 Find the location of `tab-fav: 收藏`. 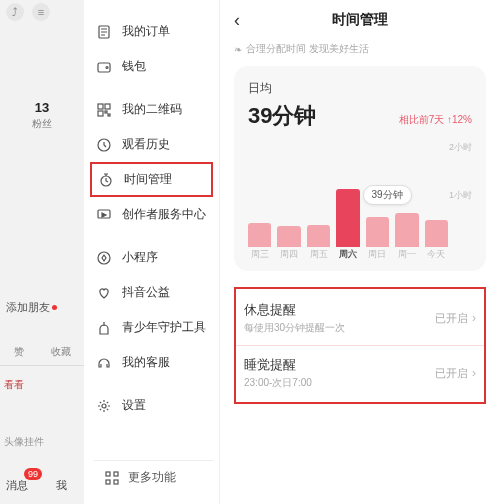

tab-fav: 收藏 is located at coordinates (61, 352).